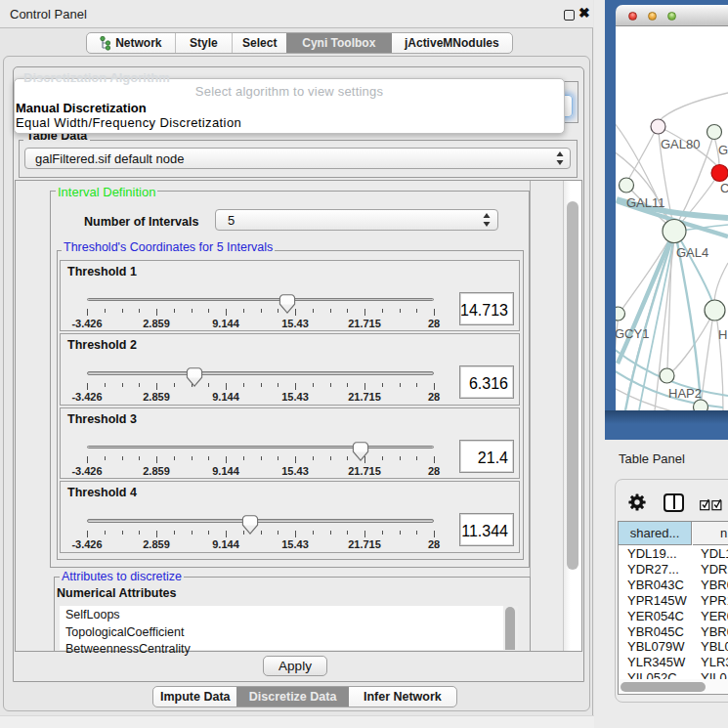 The height and width of the screenshot is (728, 728). I want to click on svg-text: GAL80, so click(680, 145).